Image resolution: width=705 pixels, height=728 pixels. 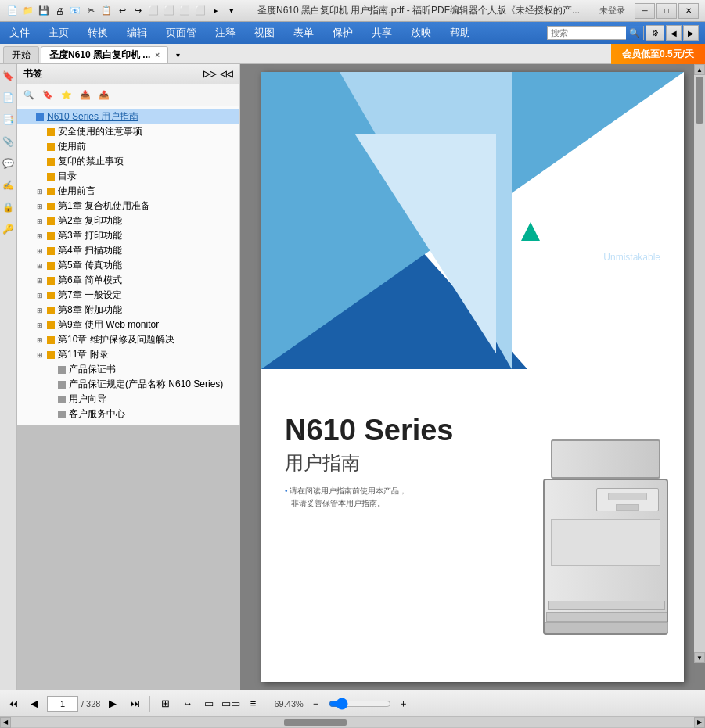 I want to click on bookmark-item-8: ⊞第2章 复印功能, so click(x=128, y=221).